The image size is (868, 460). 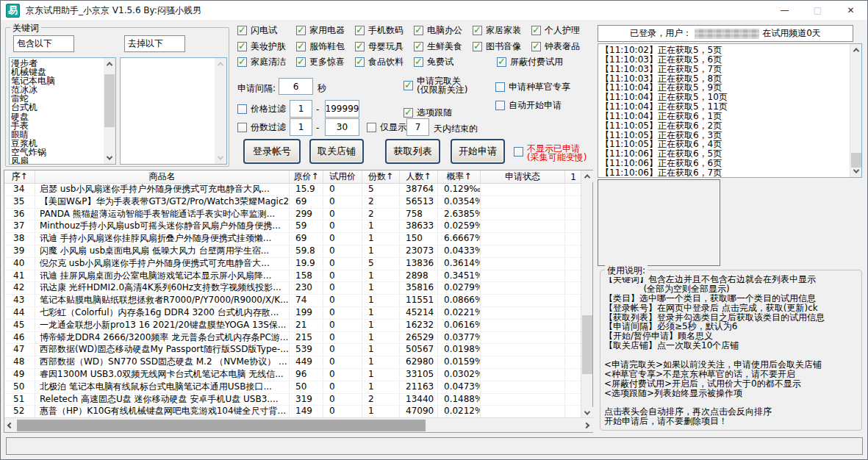 What do you see at coordinates (856, 50) in the screenshot?
I see `scroll-up-icon` at bounding box center [856, 50].